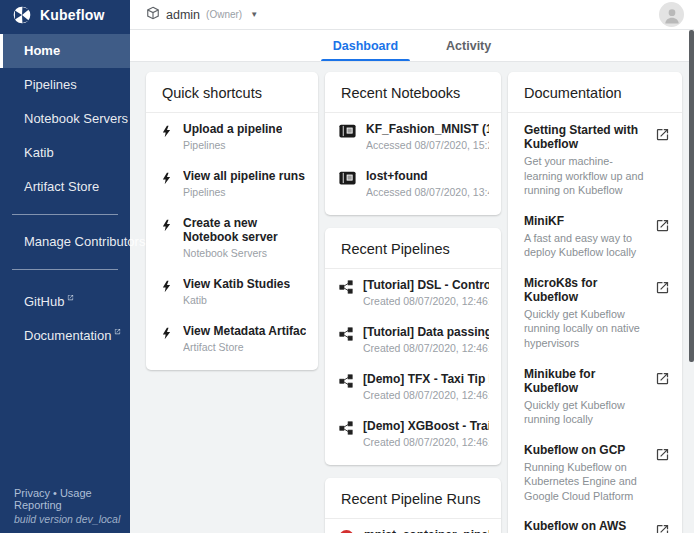  What do you see at coordinates (224, 14) in the screenshot?
I see `namespace-role: (Owner)` at bounding box center [224, 14].